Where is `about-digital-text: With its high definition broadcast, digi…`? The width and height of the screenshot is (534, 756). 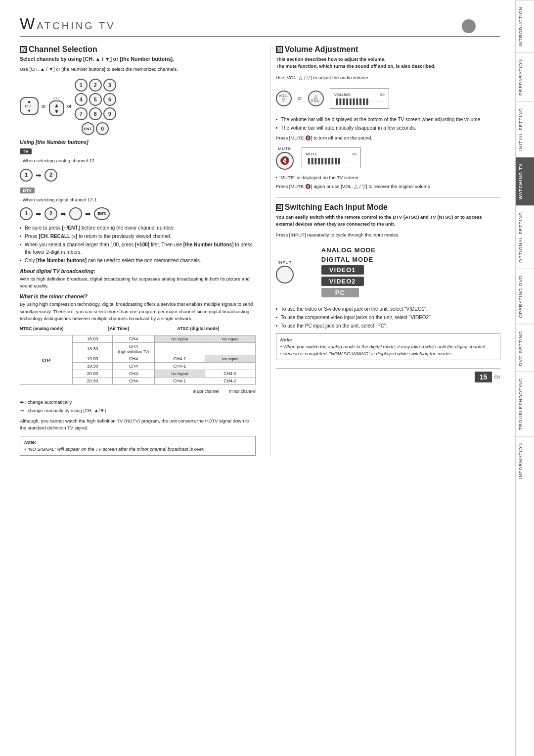
about-digital-text: With its high definition broadcast, digi… is located at coordinates (137, 283).